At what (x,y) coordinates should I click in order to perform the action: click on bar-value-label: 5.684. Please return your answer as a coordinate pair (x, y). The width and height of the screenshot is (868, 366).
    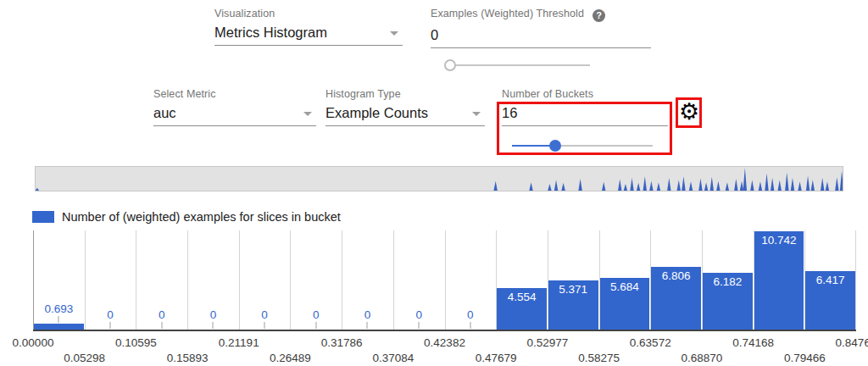
    Looking at the image, I should click on (625, 286).